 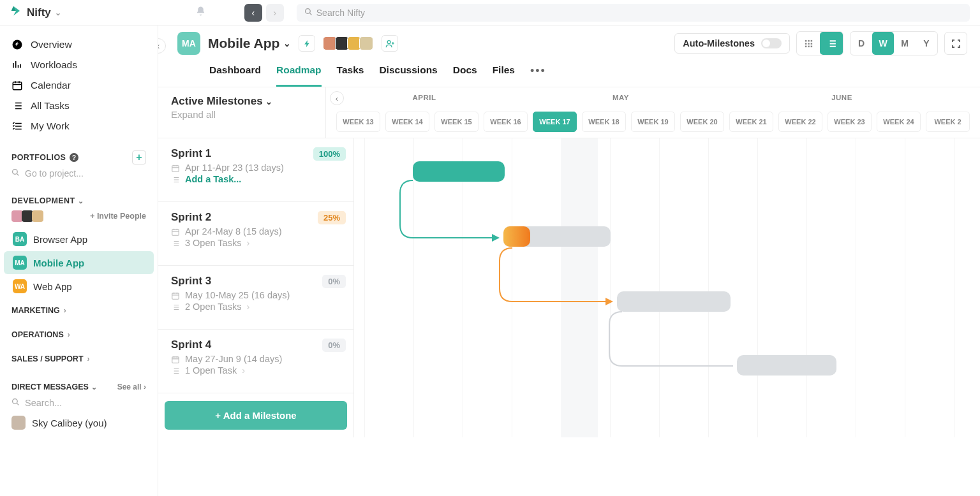 I want to click on week-cell: WEEK 18, so click(x=604, y=122).